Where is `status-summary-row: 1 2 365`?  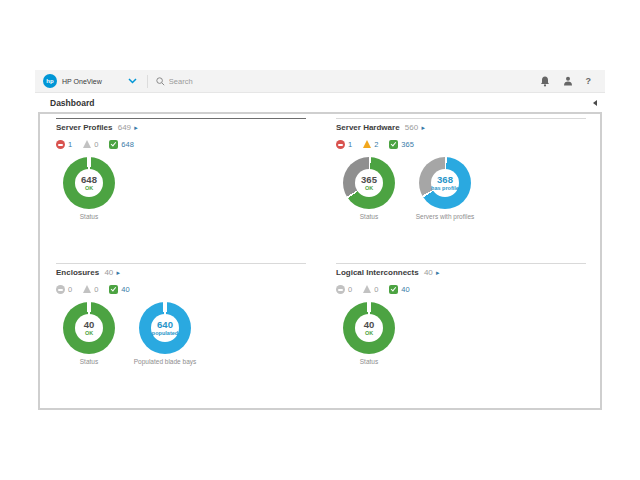 status-summary-row: 1 2 365 is located at coordinates (461, 144).